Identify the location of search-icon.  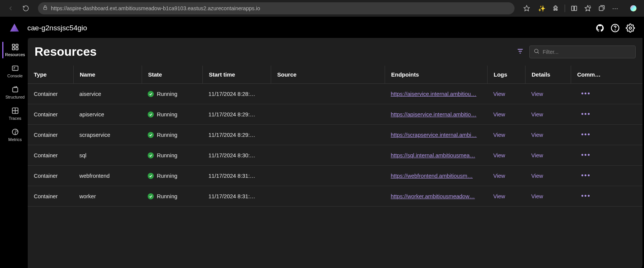
(537, 52).